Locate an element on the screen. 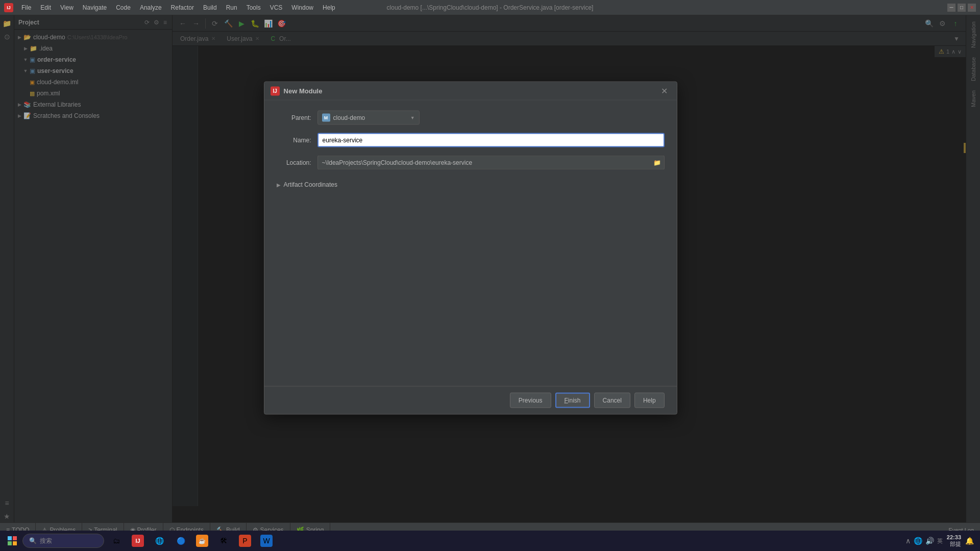  menu-view: View is located at coordinates (67, 8).